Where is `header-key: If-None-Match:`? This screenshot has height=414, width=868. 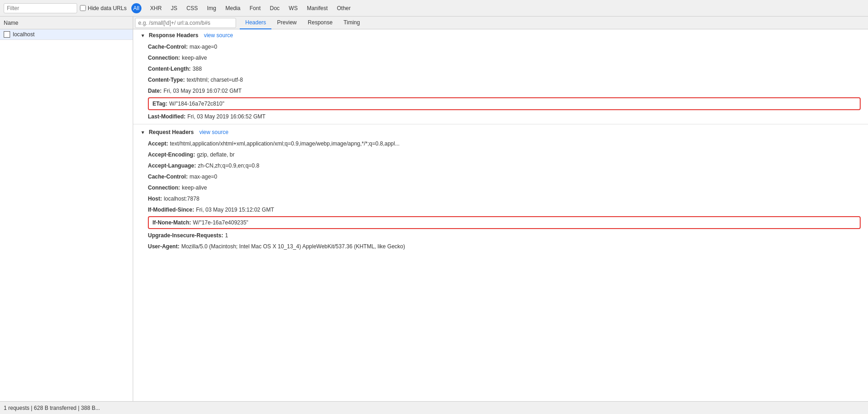 header-key: If-None-Match: is located at coordinates (172, 223).